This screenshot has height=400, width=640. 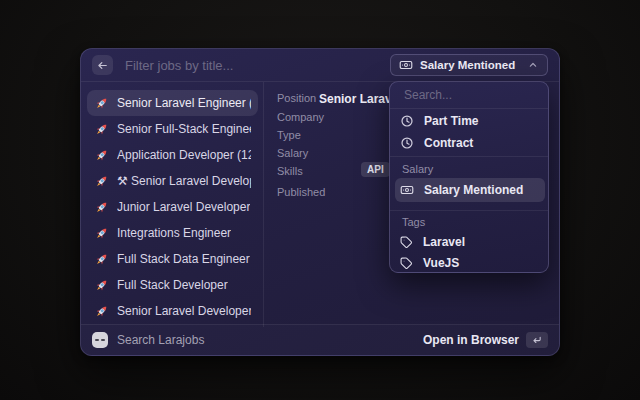 I want to click on position-label: Position, so click(x=296, y=98).